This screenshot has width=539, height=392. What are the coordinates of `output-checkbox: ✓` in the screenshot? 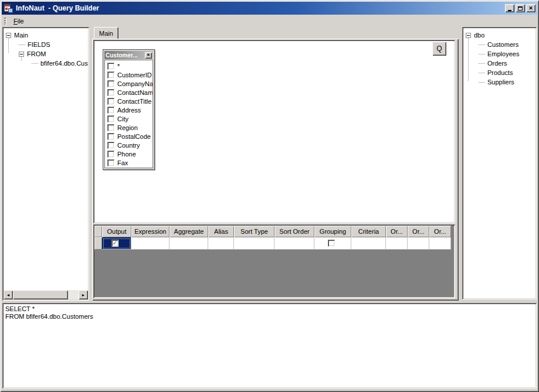 It's located at (115, 243).